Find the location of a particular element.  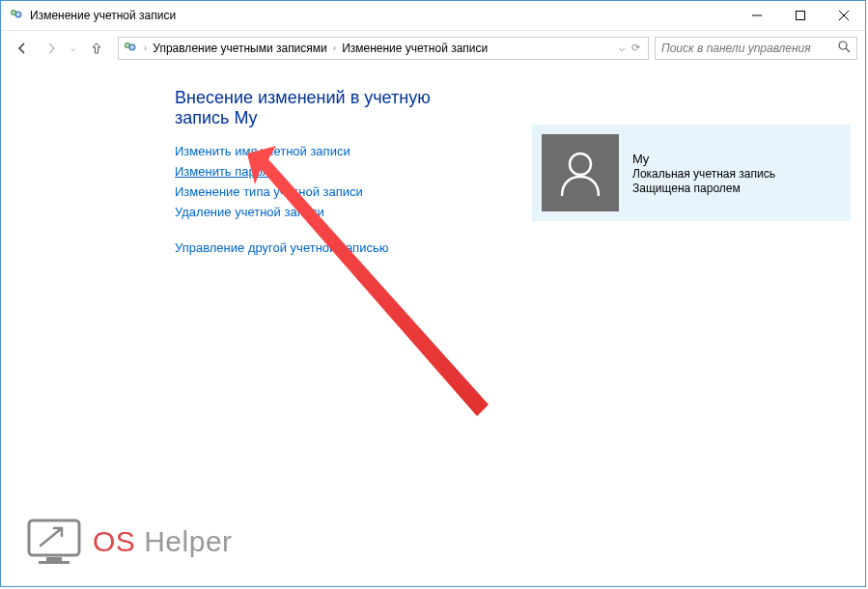

watermark: OS Helper is located at coordinates (129, 542).